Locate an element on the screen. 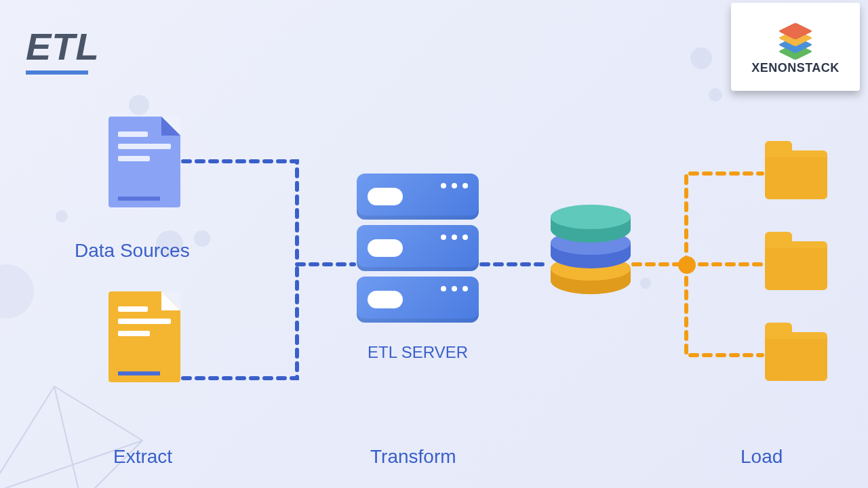  phase-transform-label: Transform is located at coordinates (414, 457).